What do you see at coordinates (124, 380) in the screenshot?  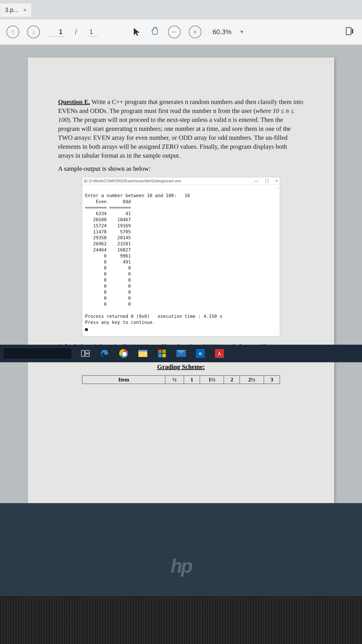 I see `table-header: Item` at bounding box center [124, 380].